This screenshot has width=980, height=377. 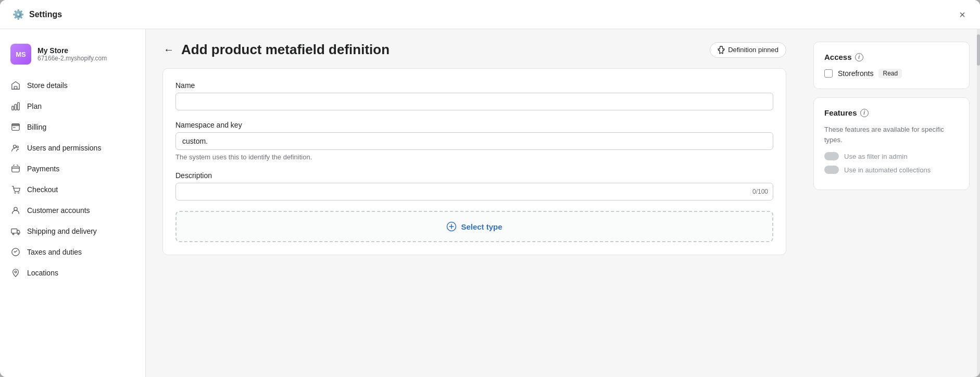 What do you see at coordinates (451, 227) in the screenshot?
I see `plus-circle-icon` at bounding box center [451, 227].